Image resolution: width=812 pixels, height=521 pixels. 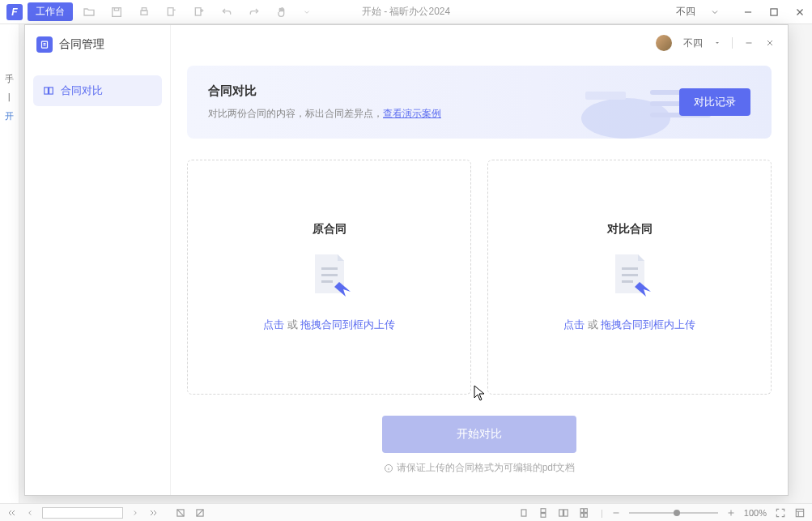 What do you see at coordinates (585, 513) in the screenshot?
I see `view-facing-cont-icon` at bounding box center [585, 513].